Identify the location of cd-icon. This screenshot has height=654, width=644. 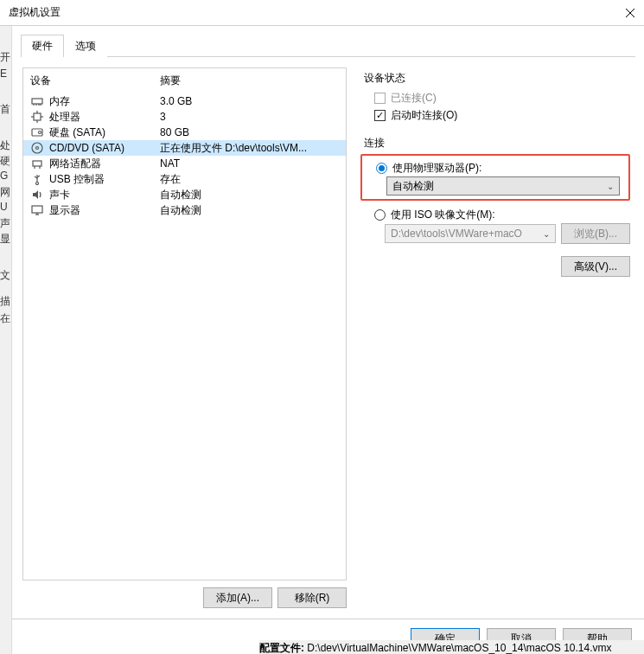
(37, 148).